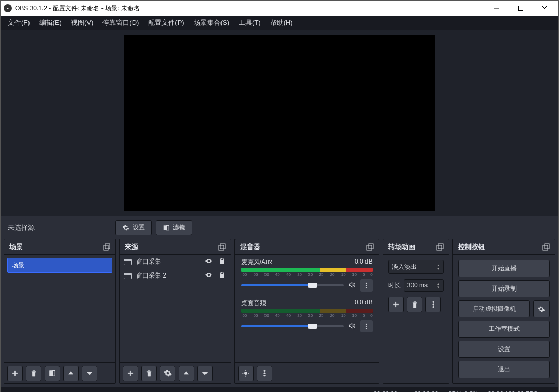 The image size is (559, 392). I want to click on menu-profiles: 配置文件(P), so click(166, 23).